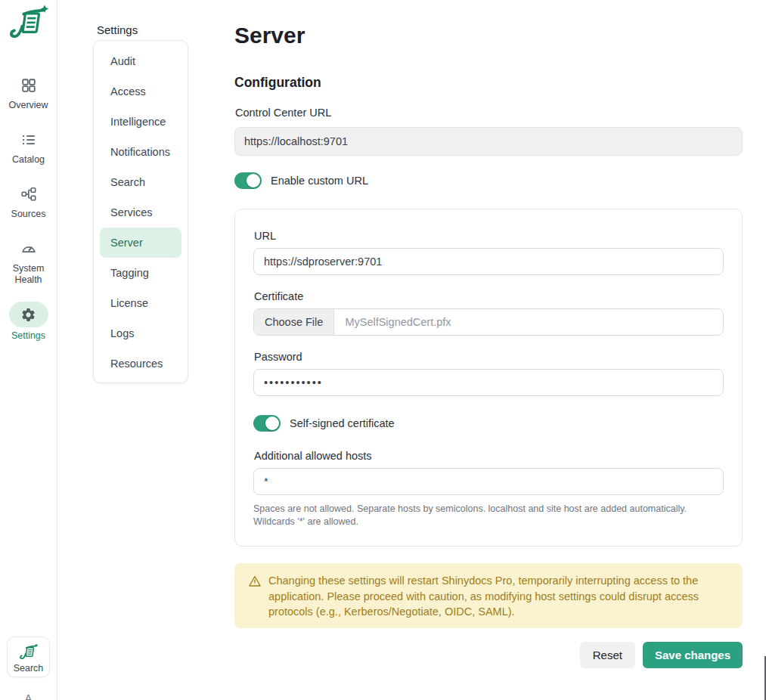 This screenshot has height=700, width=766. I want to click on menu-item-audit: Audit, so click(141, 61).